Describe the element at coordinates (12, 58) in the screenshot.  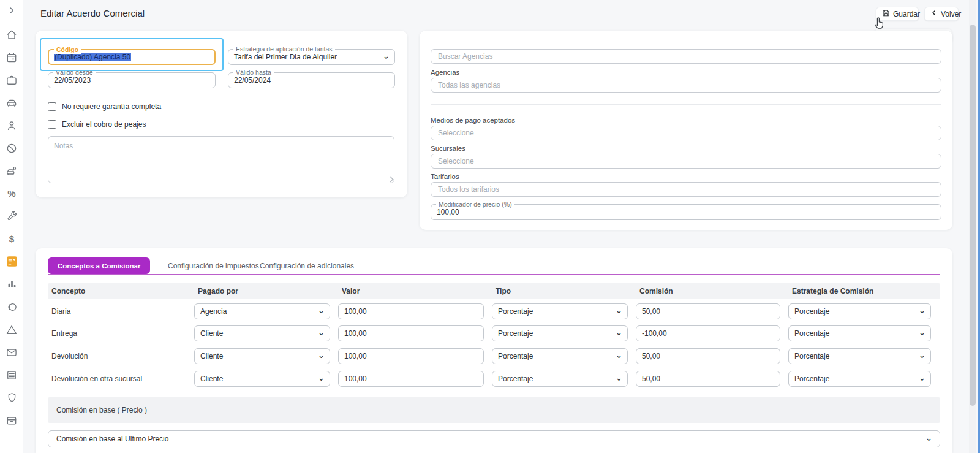
I see `sidebar-item-calendar` at that location.